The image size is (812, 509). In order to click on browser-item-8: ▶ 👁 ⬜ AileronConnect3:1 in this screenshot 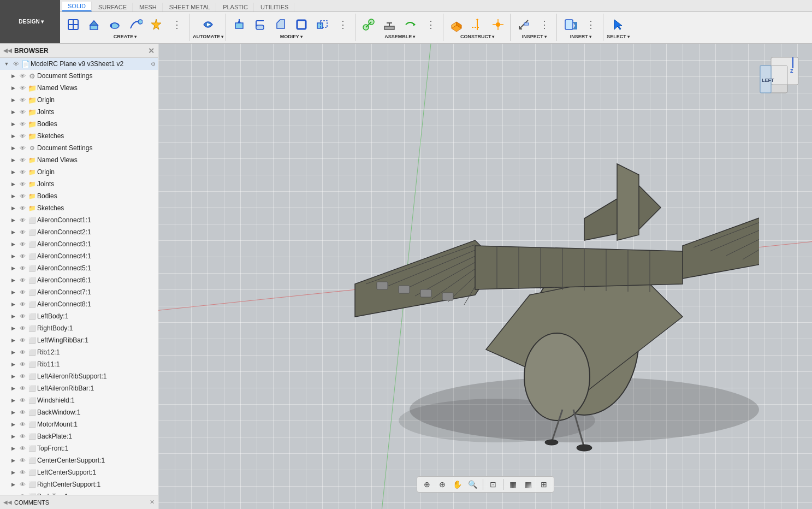, I will do `click(79, 244)`.